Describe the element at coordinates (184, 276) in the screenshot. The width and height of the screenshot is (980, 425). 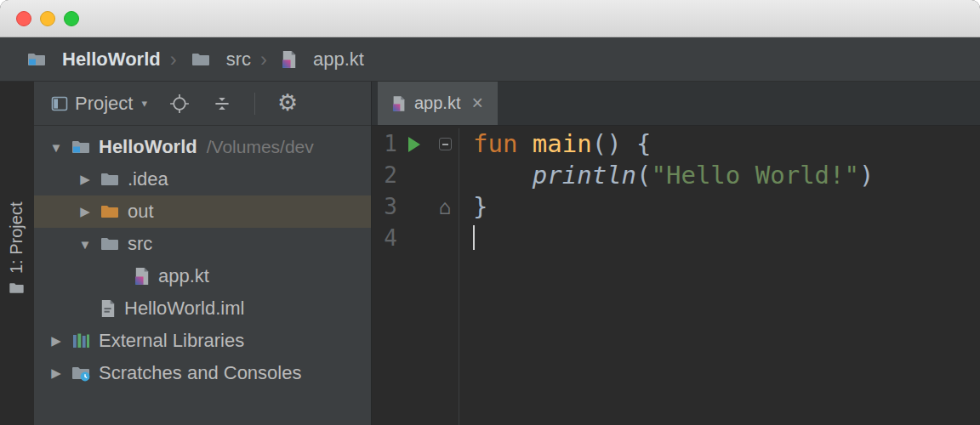
I see `tree-item-label: app.kt` at that location.